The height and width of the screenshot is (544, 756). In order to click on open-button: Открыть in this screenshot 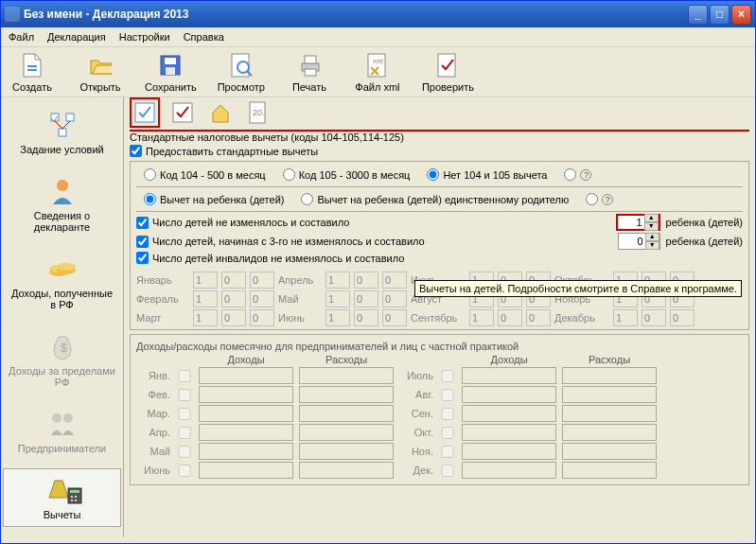, I will do `click(100, 72)`.